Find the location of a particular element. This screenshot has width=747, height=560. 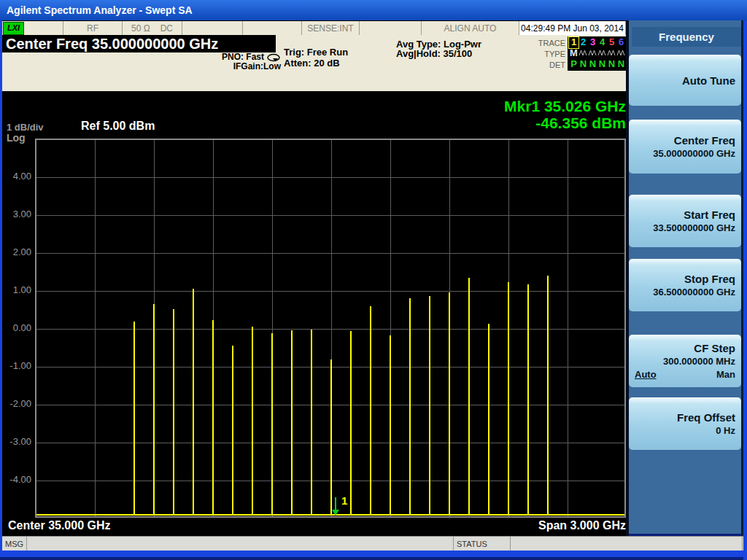

window-border-bottom-outer is located at coordinates (374, 559).